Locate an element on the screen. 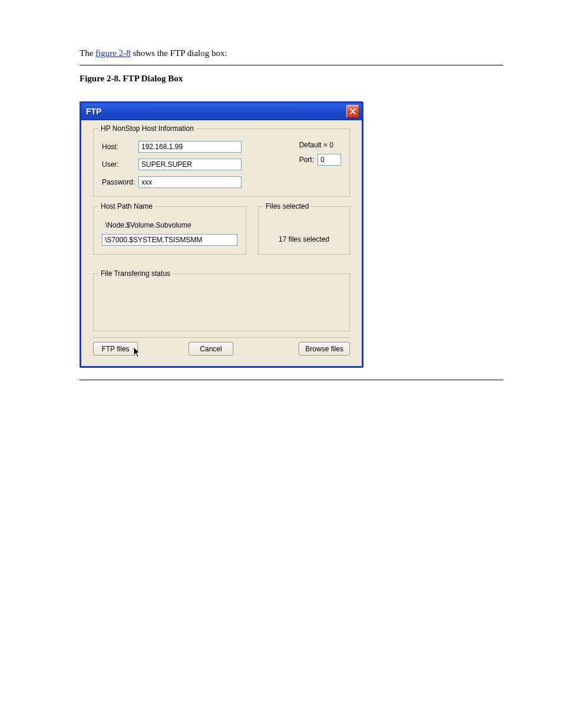  figure-reference-link: figure 2-8 is located at coordinates (113, 53).